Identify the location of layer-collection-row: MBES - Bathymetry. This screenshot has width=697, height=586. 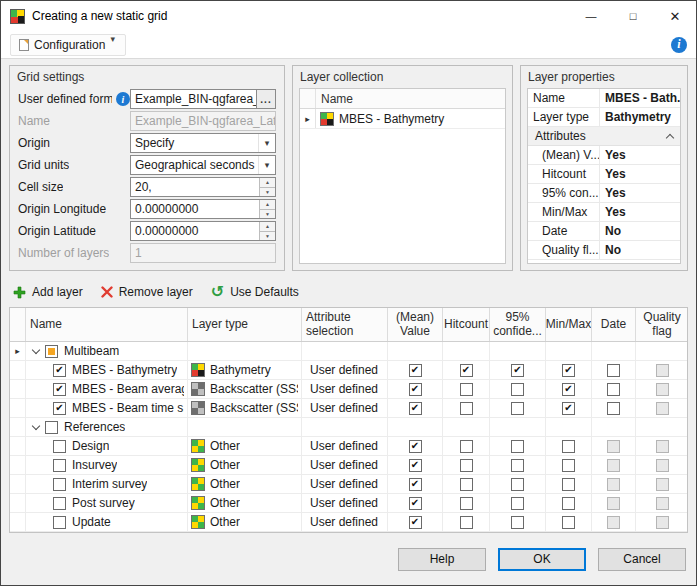
(402, 119).